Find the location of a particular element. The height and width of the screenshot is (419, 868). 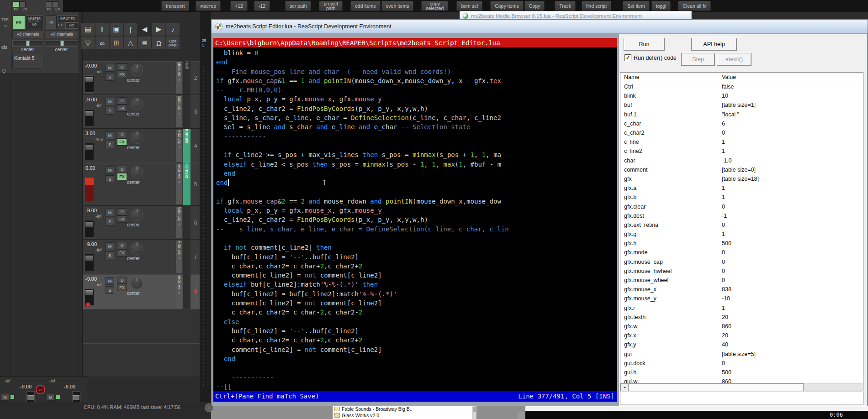

scrollbar-thumb is located at coordinates (716, 387).